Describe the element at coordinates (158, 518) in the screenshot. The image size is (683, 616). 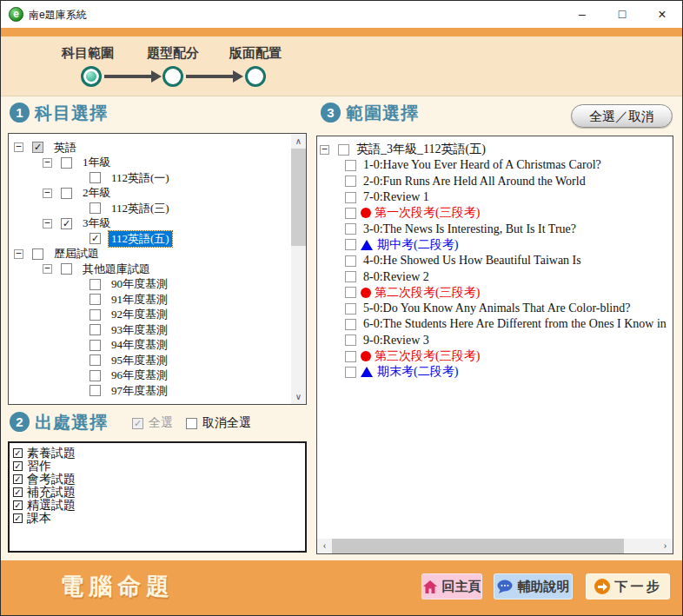
I see `source-list-item: ✓課本` at that location.